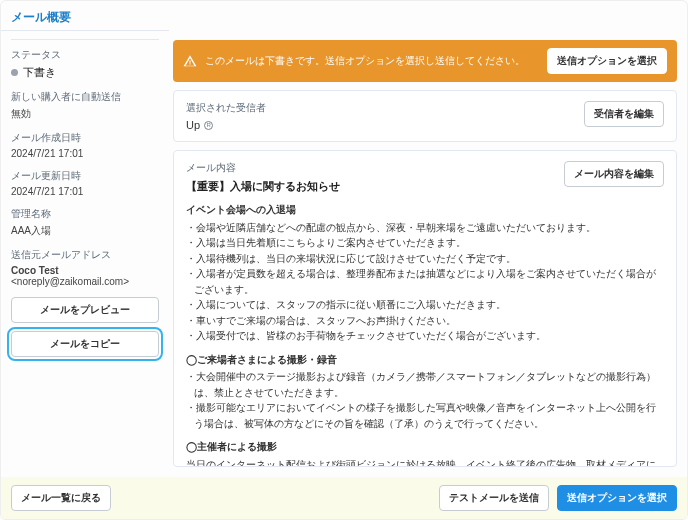  Describe the element at coordinates (425, 321) in the screenshot. I see `venue-bullet: ・車いすでご来場の場合は、スタッフへお声掛けください。` at that location.